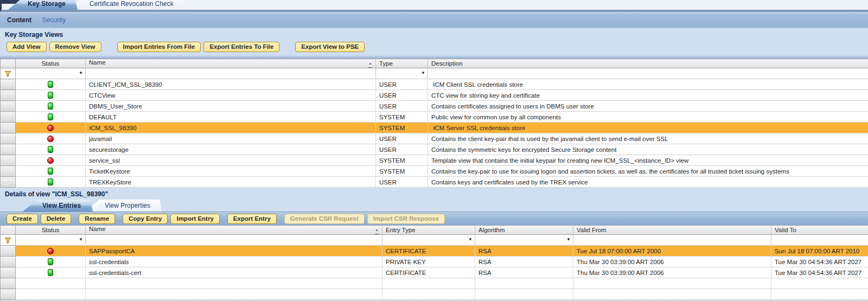  What do you see at coordinates (241, 47) in the screenshot?
I see `export-entries-to-file-button: Export Entries To File` at bounding box center [241, 47].